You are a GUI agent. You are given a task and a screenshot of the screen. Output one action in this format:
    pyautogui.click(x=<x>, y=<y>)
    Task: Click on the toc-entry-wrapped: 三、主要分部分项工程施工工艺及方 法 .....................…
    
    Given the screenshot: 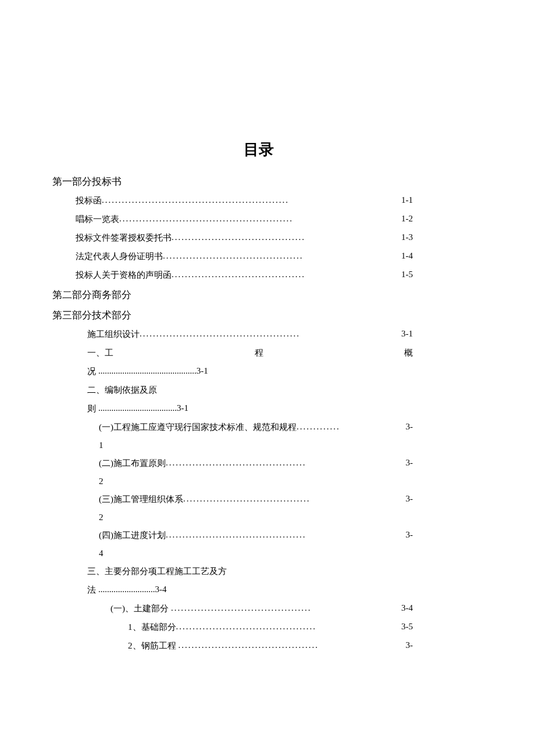 What is the action you would take?
    pyautogui.click(x=259, y=581)
    